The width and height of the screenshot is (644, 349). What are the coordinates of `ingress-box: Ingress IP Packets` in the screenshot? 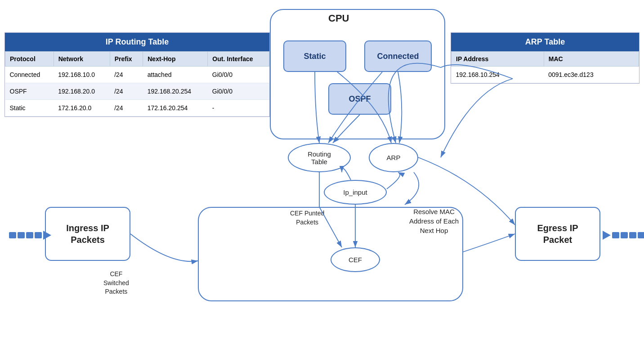 It's located at (88, 234).